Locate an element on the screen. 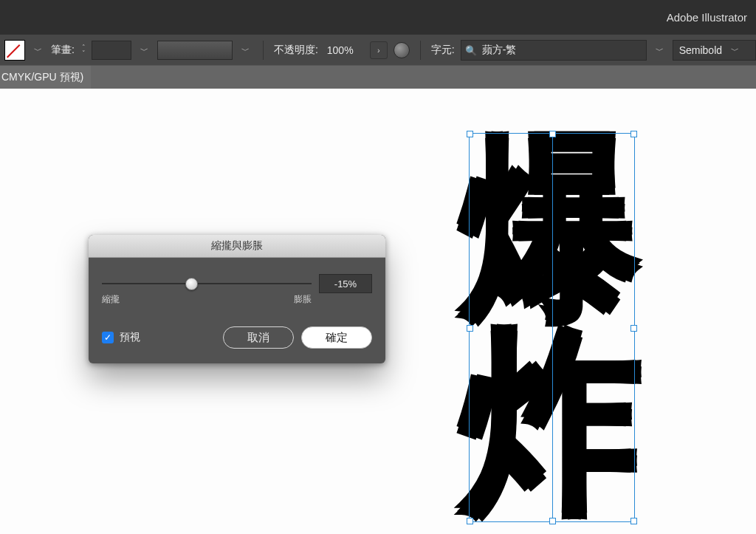 This screenshot has width=756, height=534. selection-handle-ml is located at coordinates (470, 328).